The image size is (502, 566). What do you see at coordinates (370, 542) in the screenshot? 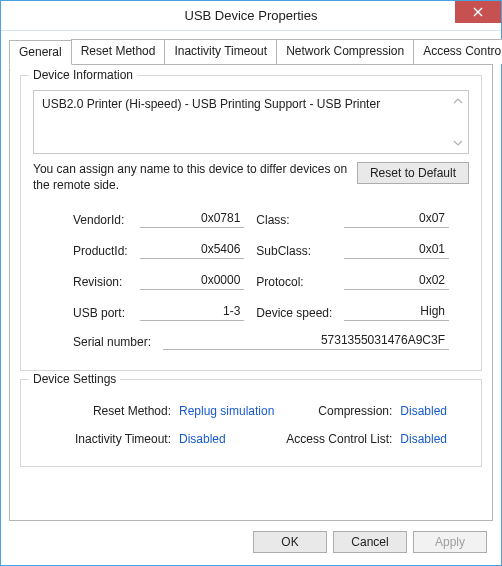
I see `cancel-button: Cancel` at bounding box center [370, 542].